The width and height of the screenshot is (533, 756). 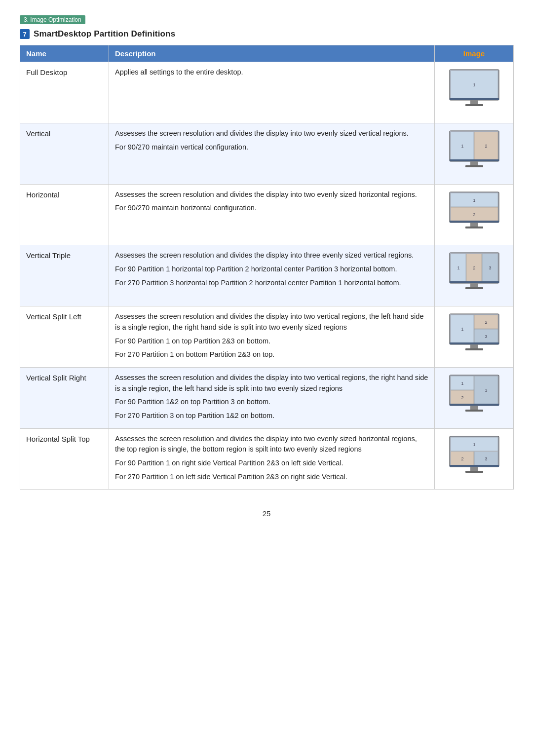 I want to click on description-paragraph: For 270 Partition 1 on left side Vertica…, so click(x=271, y=477).